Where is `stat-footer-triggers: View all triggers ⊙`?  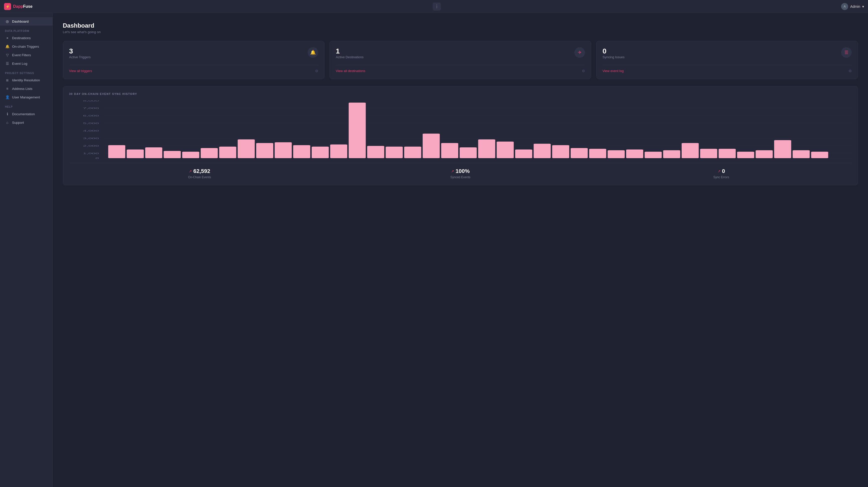 stat-footer-triggers: View all triggers ⊙ is located at coordinates (193, 69).